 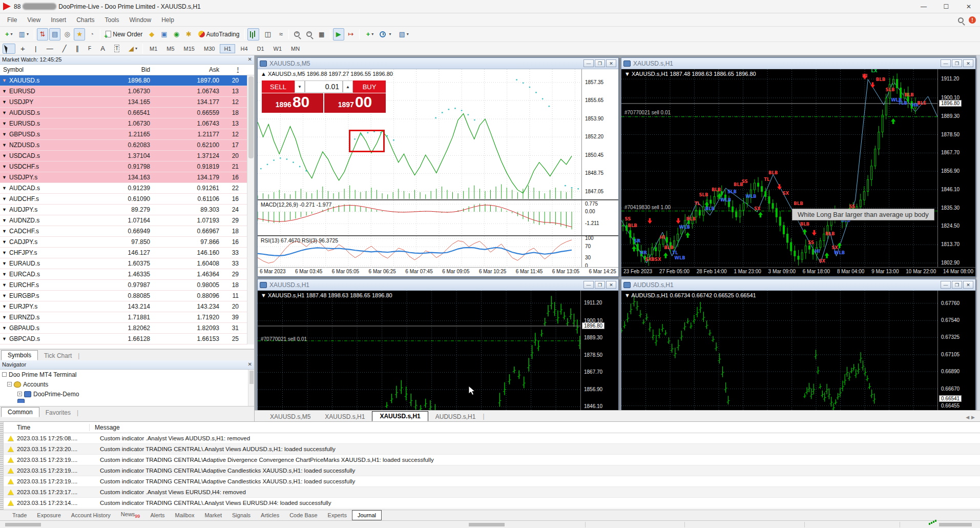 What do you see at coordinates (85, 20) in the screenshot?
I see `menu-item: Charts` at bounding box center [85, 20].